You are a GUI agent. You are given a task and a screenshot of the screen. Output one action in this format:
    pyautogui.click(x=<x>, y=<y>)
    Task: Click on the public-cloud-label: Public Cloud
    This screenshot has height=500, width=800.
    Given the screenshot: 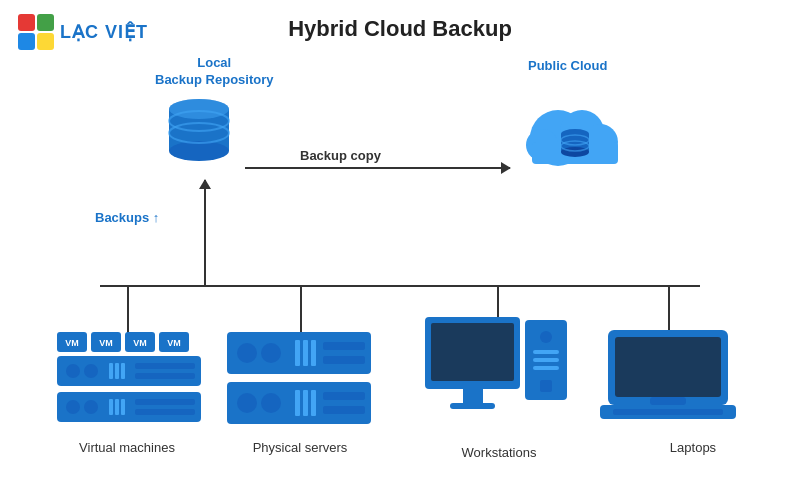 What is the action you would take?
    pyautogui.click(x=568, y=66)
    